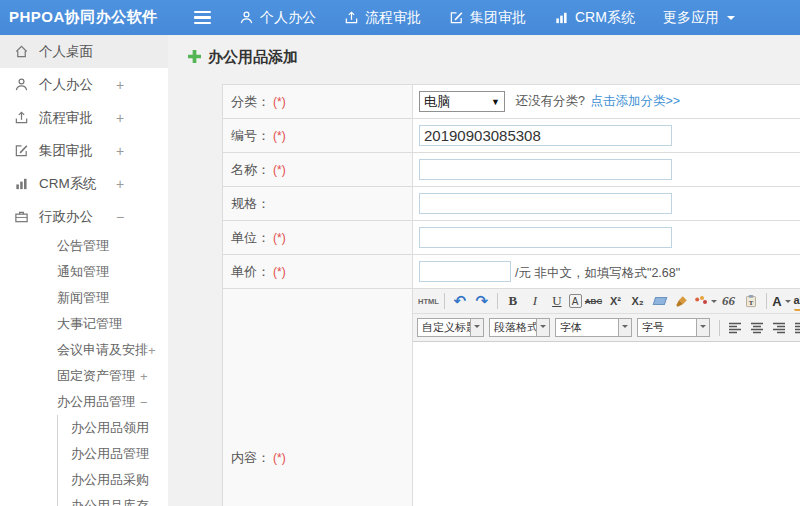 Image resolution: width=800 pixels, height=506 pixels. I want to click on briefcase-icon, so click(22, 216).